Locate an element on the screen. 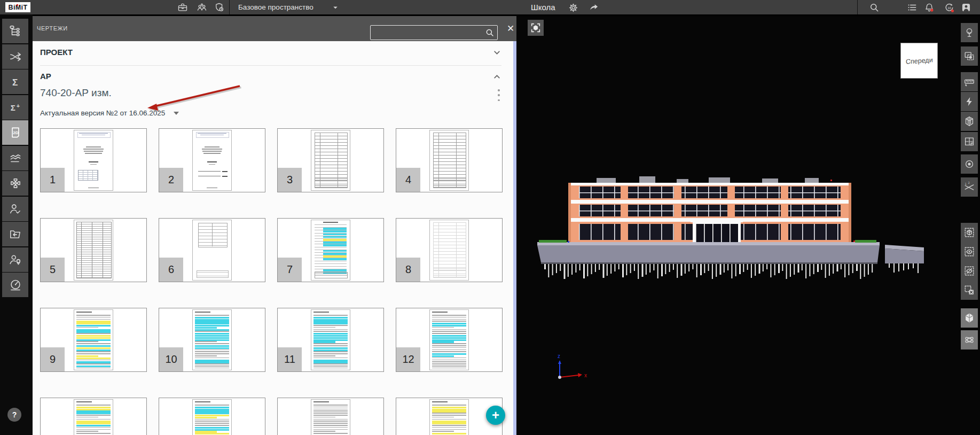 This screenshot has height=435, width=980. sidebar-item-drawings-2d: 2D is located at coordinates (15, 133).